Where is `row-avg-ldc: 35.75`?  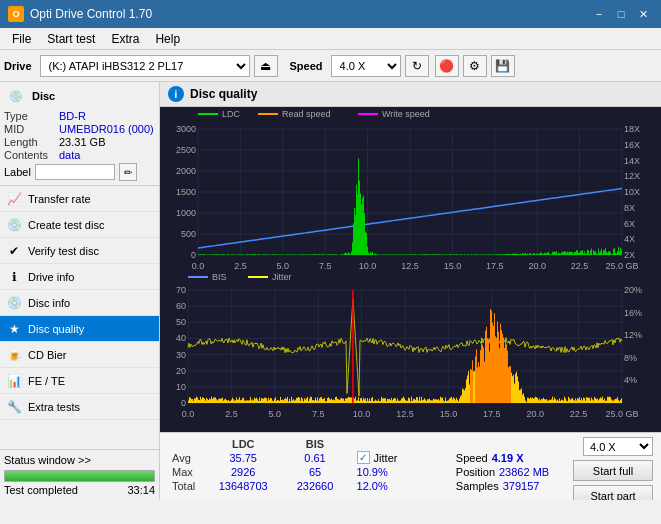 row-avg-ldc: 35.75 is located at coordinates (243, 458).